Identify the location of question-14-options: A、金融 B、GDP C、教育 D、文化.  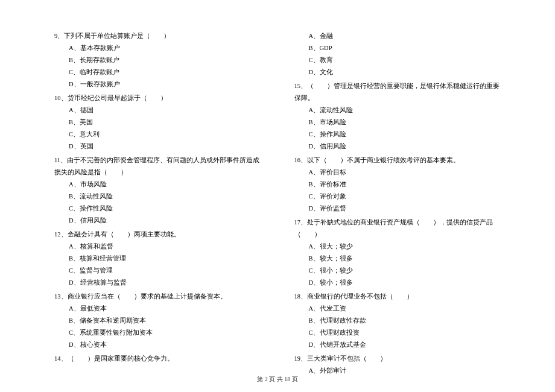
(398, 54).